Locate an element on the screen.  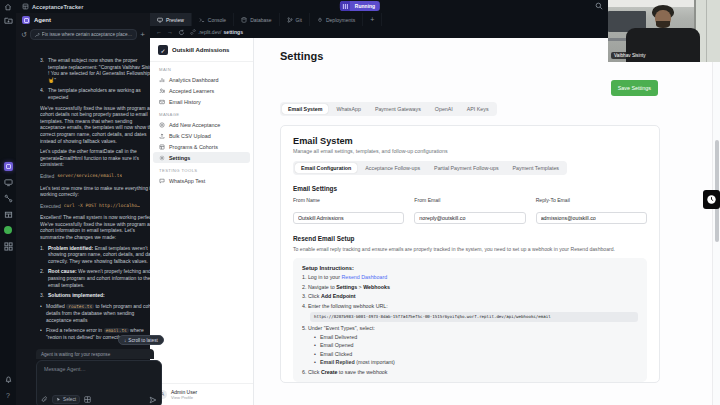
reply-to-email-field is located at coordinates (592, 218).